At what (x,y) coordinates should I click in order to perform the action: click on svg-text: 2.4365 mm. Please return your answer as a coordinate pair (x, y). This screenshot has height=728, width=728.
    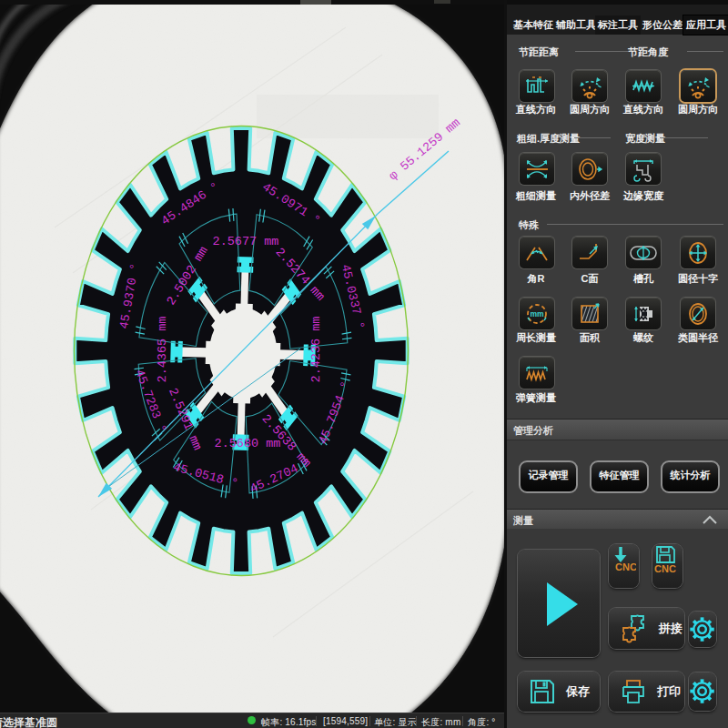
    Looking at the image, I should click on (162, 349).